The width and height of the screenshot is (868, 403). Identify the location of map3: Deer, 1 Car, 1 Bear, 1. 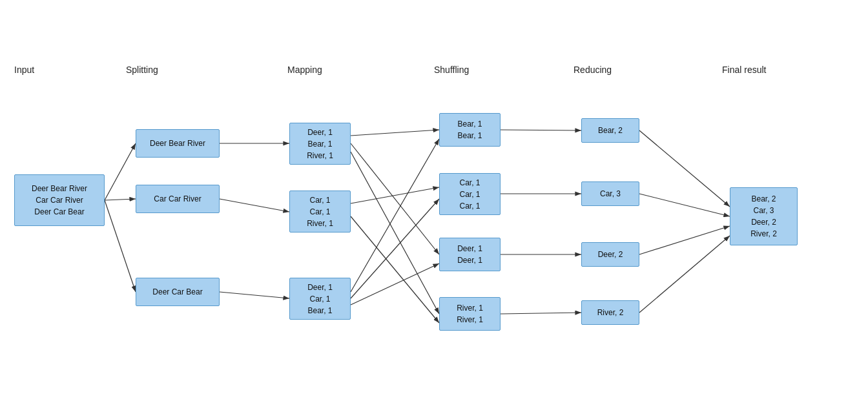
(320, 298).